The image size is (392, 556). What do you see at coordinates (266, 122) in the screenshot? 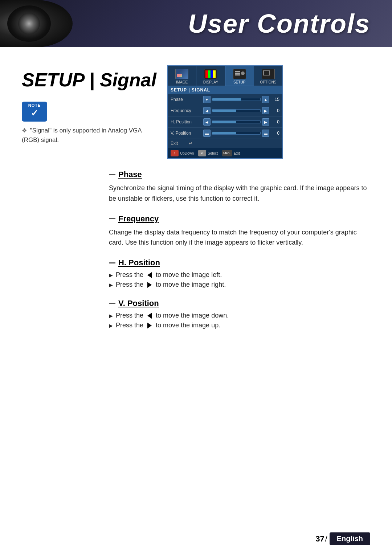
I see `hpos-up-btn: ▶` at bounding box center [266, 122].